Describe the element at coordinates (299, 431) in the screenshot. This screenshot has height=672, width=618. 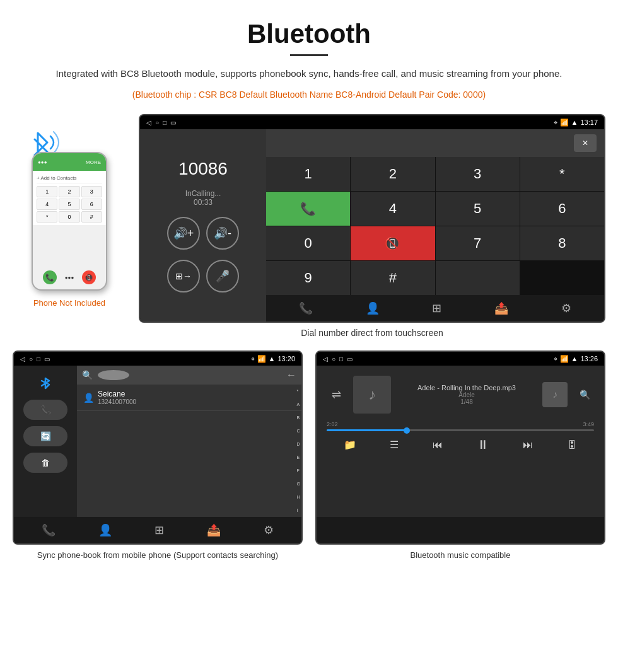
I see `alpha-c: C` at that location.